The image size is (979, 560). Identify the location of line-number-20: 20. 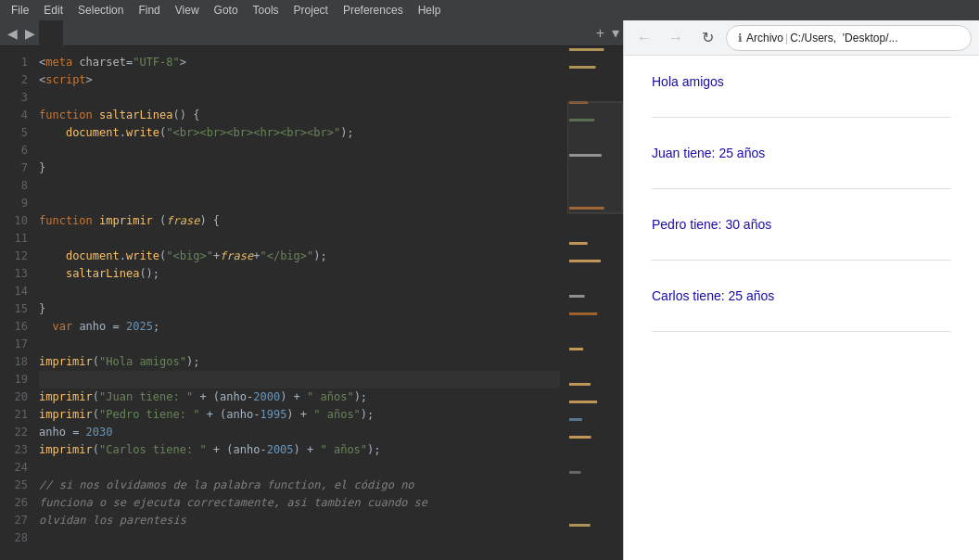
(14, 397).